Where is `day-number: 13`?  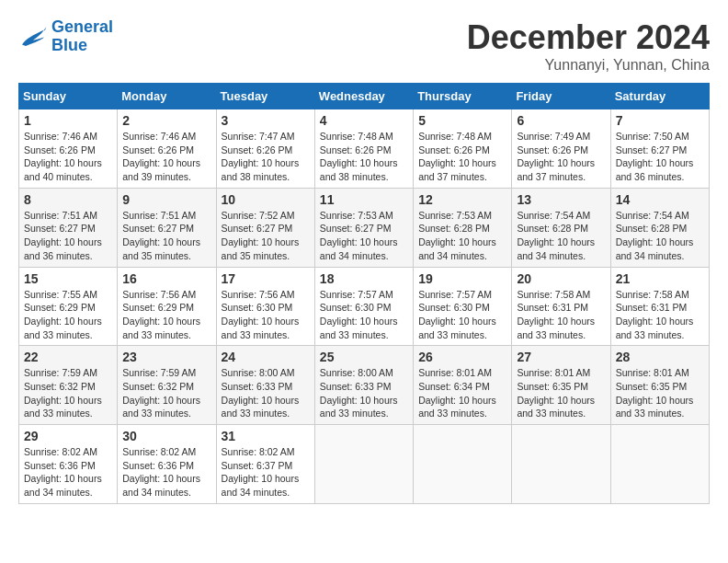 day-number: 13 is located at coordinates (561, 200).